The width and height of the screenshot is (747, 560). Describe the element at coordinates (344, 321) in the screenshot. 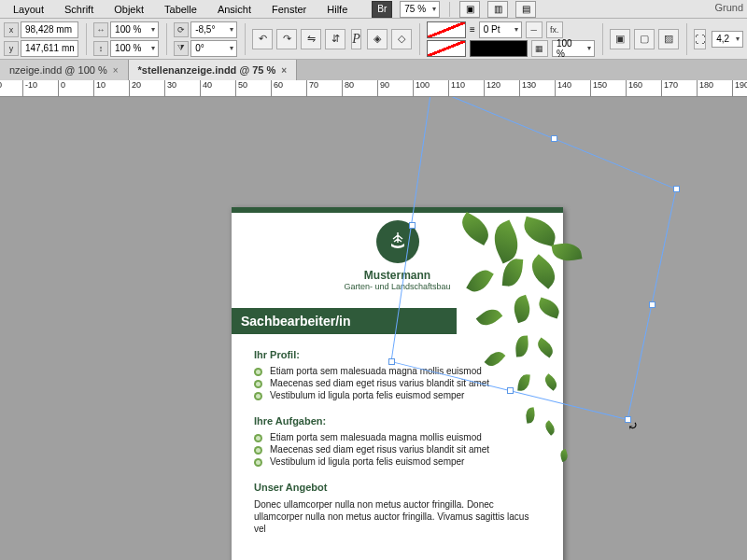

I see `job-title-bar: Sachbearbeiter/in` at that location.